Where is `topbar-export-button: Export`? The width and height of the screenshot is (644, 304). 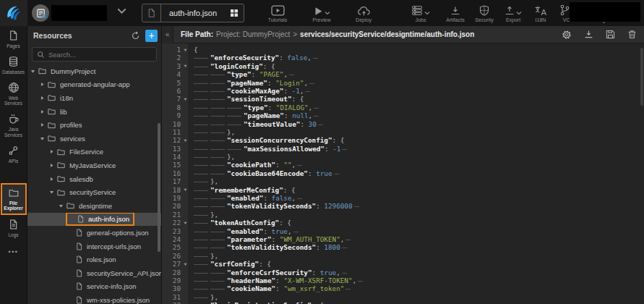
topbar-export-button: Export is located at coordinates (513, 13).